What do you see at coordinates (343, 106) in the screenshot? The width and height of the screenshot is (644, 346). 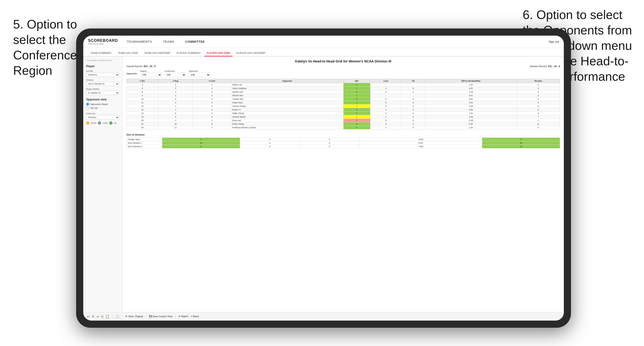 I see `table-row: 13 1 1 Jessica Huang 1 0 0 -3.00 2` at bounding box center [343, 106].